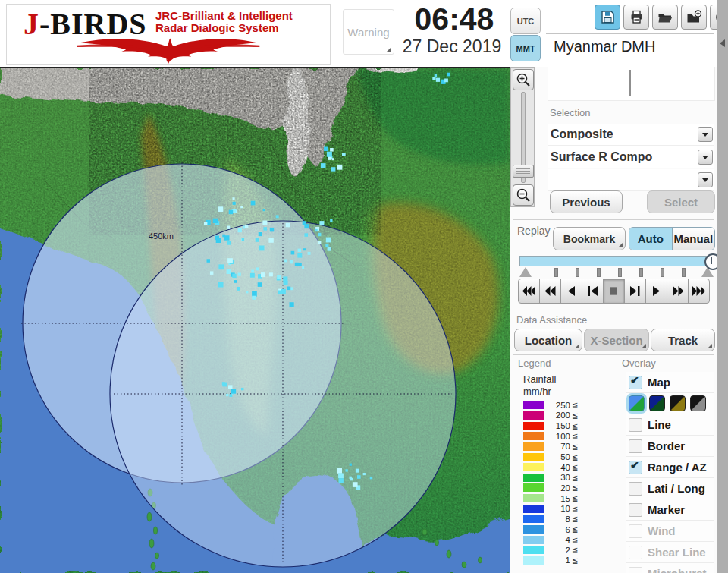 The image size is (728, 573). Describe the element at coordinates (670, 552) in the screenshot. I see `overlay-row-shear-line: Shear Line` at that location.